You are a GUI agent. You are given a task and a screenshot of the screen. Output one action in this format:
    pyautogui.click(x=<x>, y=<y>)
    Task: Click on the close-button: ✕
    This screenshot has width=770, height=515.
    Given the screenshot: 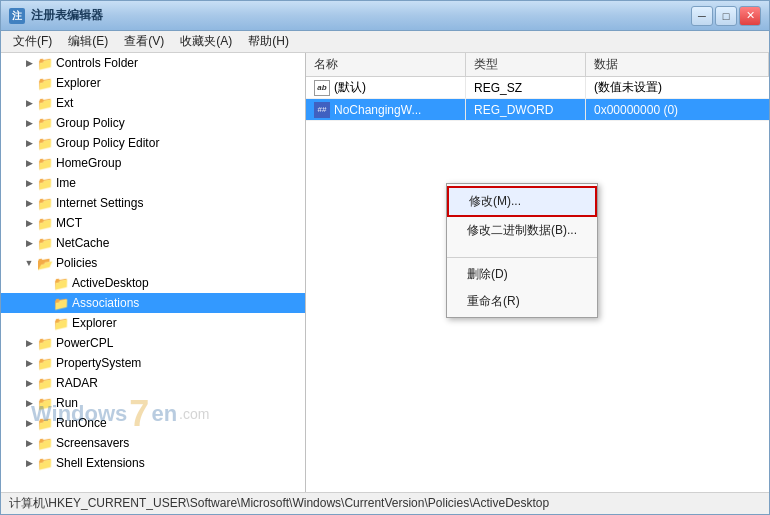 What is the action you would take?
    pyautogui.click(x=750, y=16)
    